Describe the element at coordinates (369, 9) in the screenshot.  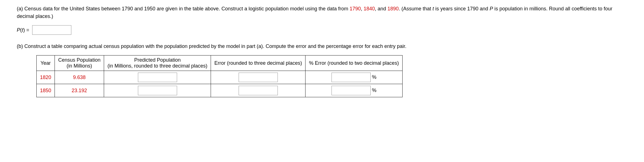
I see `pa-year-2: 1840` at that location.